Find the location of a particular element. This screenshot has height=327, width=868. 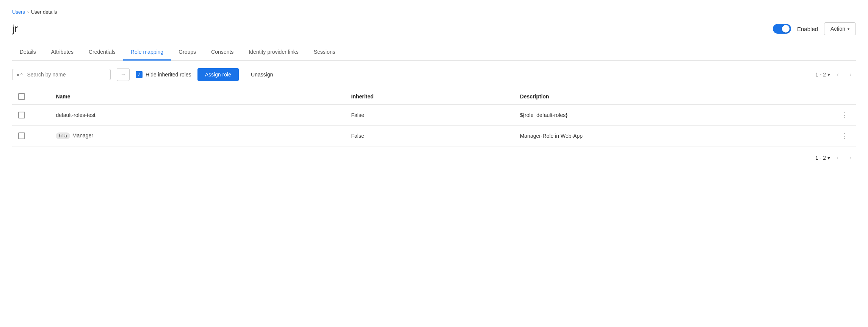

bottom-pagination-range: 1 - 2 ▾ is located at coordinates (823, 158).